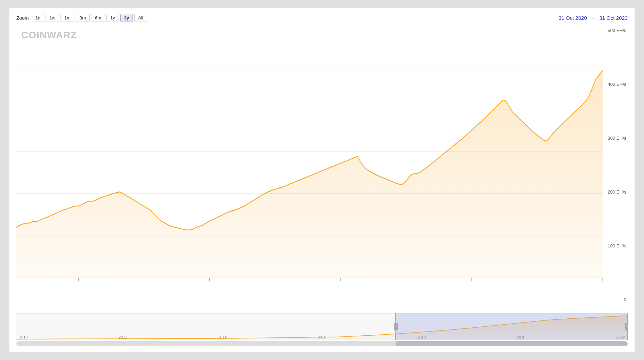  What do you see at coordinates (52, 18) in the screenshot?
I see `zoom-btn-1w: 1w` at bounding box center [52, 18].